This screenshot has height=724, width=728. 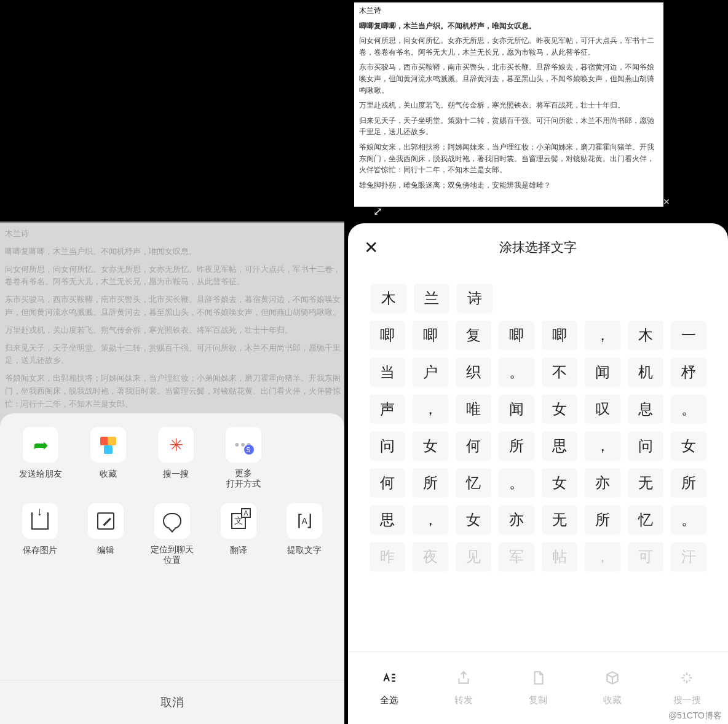 I want to click on locate-in-chat: 定位到聊天 位置, so click(x=172, y=535).